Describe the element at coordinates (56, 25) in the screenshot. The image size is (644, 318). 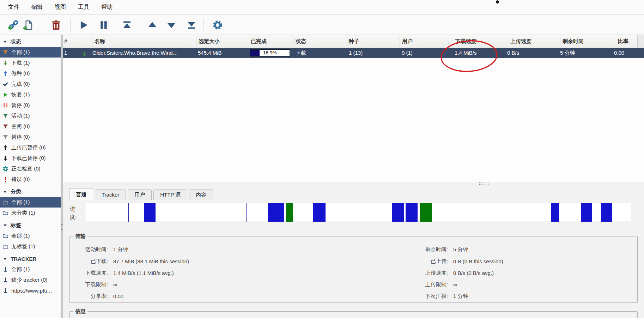
I see `delete-button` at that location.